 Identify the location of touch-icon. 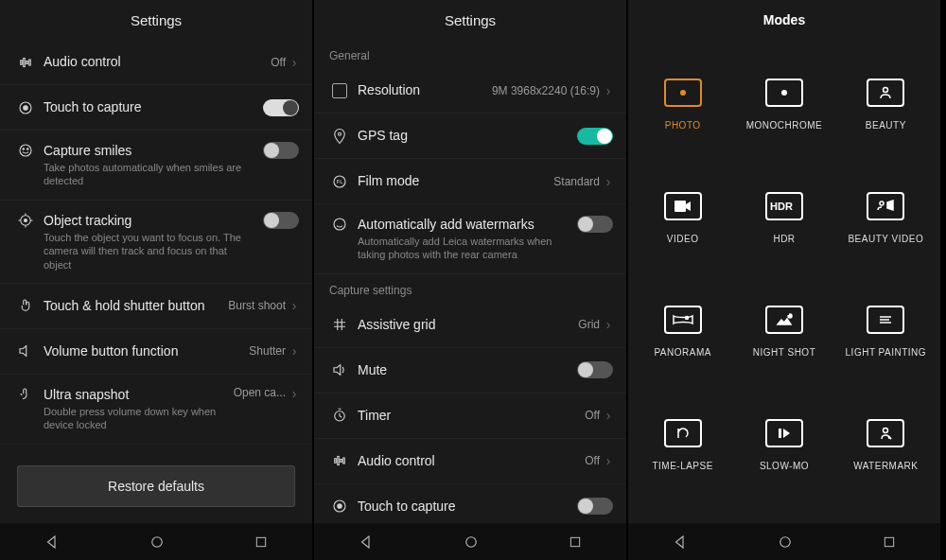
(26, 108).